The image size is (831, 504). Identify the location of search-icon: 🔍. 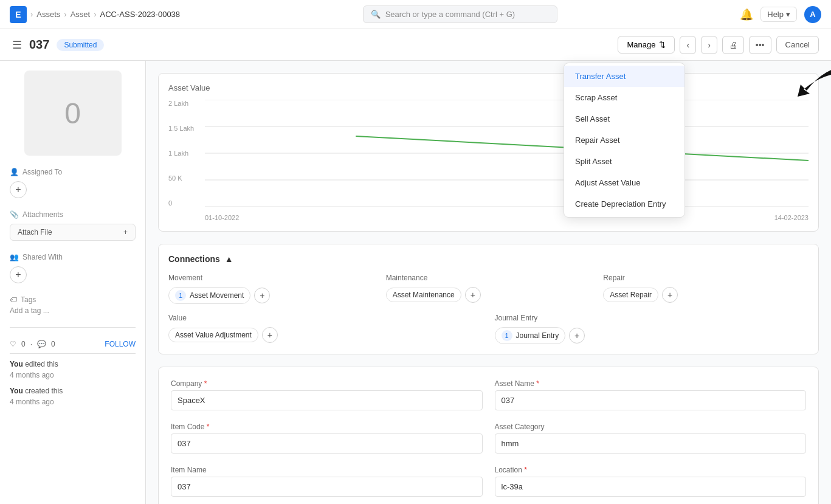
(376, 15).